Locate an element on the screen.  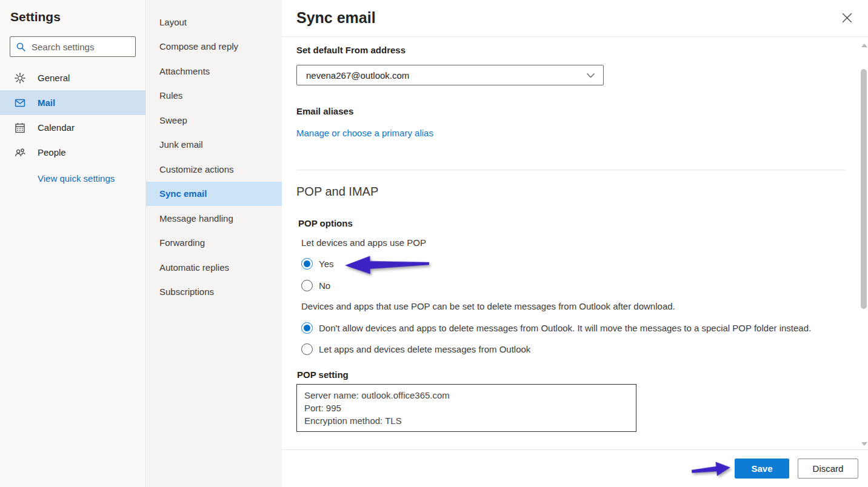
annotation-arrow-save is located at coordinates (712, 470).